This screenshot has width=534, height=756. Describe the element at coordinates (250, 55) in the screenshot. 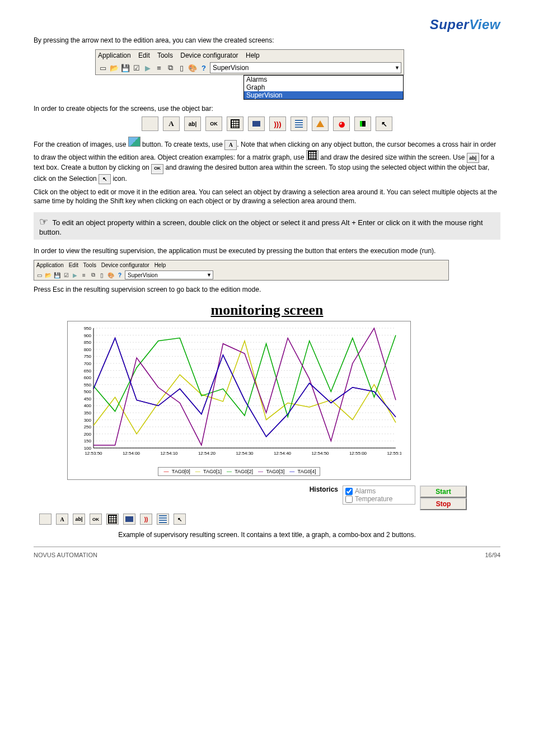

I see `menubar: Application Edit Tools Device configurat…` at that location.